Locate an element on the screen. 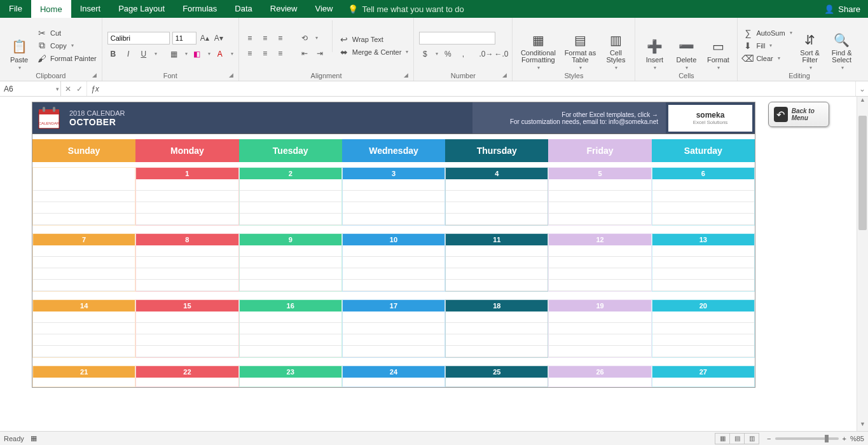 This screenshot has width=868, height=445. name-box: A6▾ is located at coordinates (31, 89).